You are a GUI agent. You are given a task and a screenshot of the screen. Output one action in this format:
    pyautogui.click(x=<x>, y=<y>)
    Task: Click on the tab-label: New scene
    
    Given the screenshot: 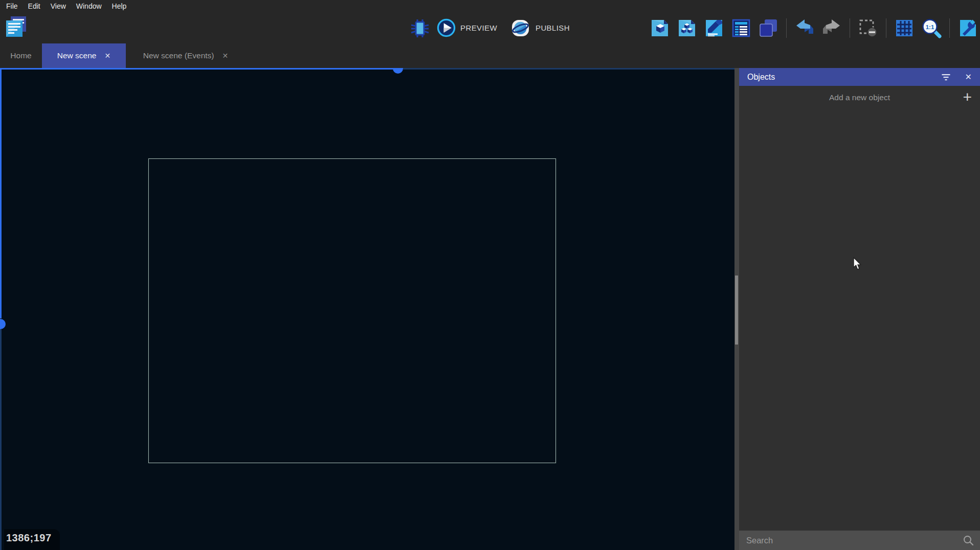 What is the action you would take?
    pyautogui.click(x=77, y=56)
    